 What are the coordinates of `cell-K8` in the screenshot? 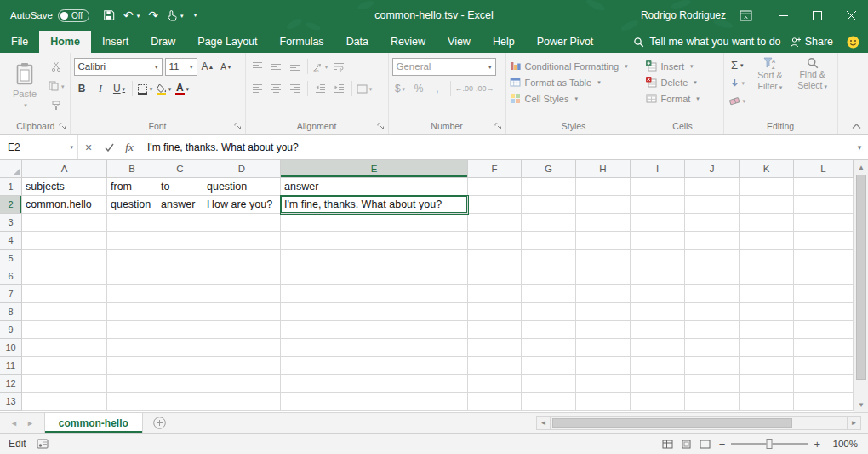 It's located at (767, 312).